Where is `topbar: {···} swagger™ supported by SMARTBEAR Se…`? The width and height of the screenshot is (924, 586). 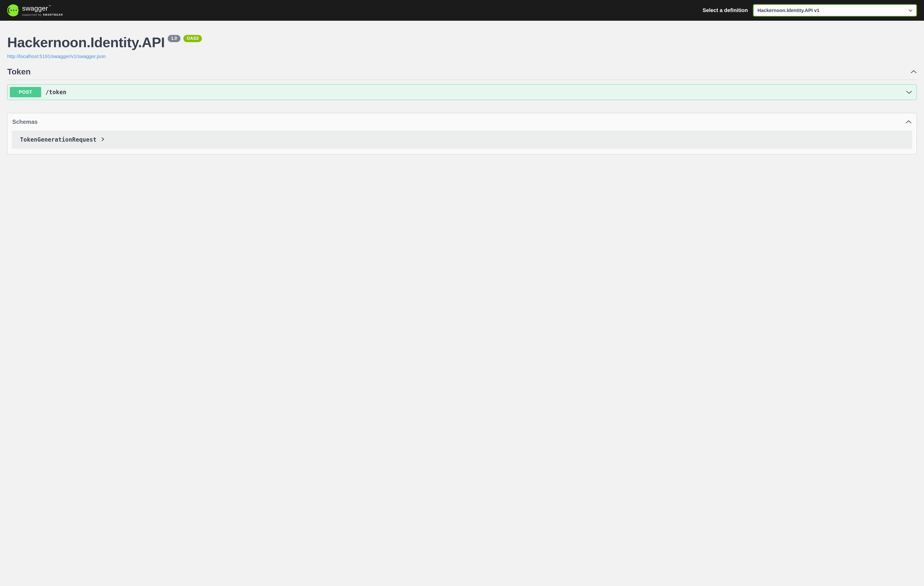
topbar: {···} swagger™ supported by SMARTBEAR Se… is located at coordinates (462, 10).